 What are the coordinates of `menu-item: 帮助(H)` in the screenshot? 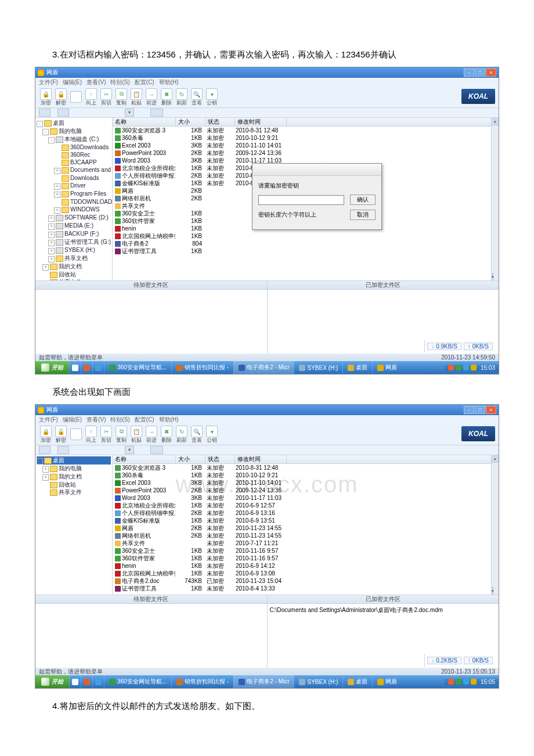 It's located at (169, 82).